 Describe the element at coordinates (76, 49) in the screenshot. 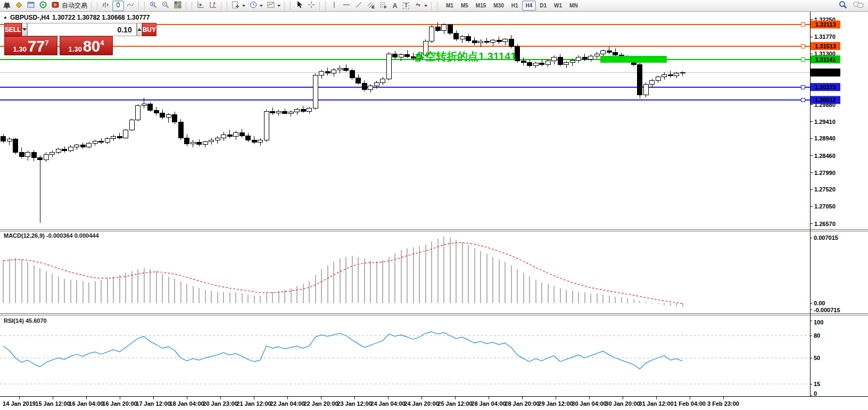

I see `buy-price-prefix: 1.30` at that location.